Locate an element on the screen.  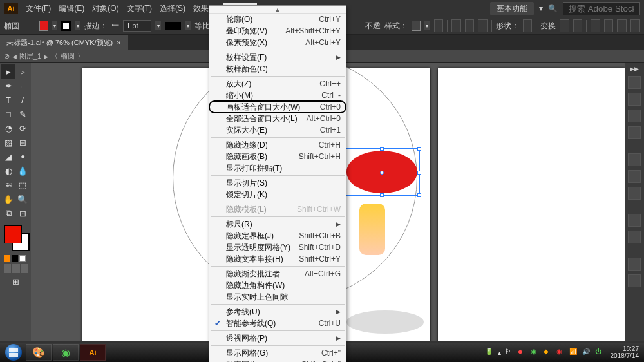
tray-app2-icon: ◉ is located at coordinates (561, 352).